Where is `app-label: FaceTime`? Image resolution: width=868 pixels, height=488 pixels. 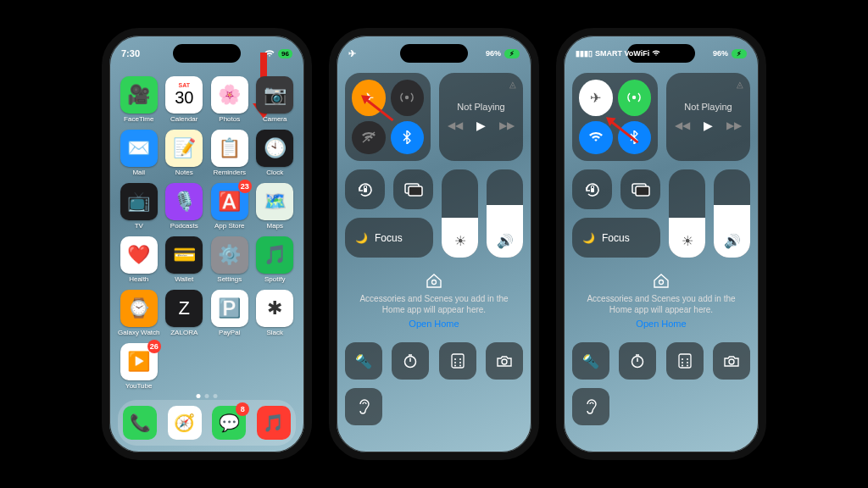 app-label: FaceTime is located at coordinates (139, 119).